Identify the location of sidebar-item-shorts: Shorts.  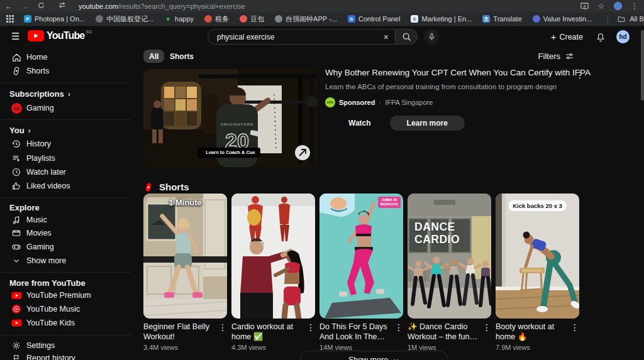
(65, 71).